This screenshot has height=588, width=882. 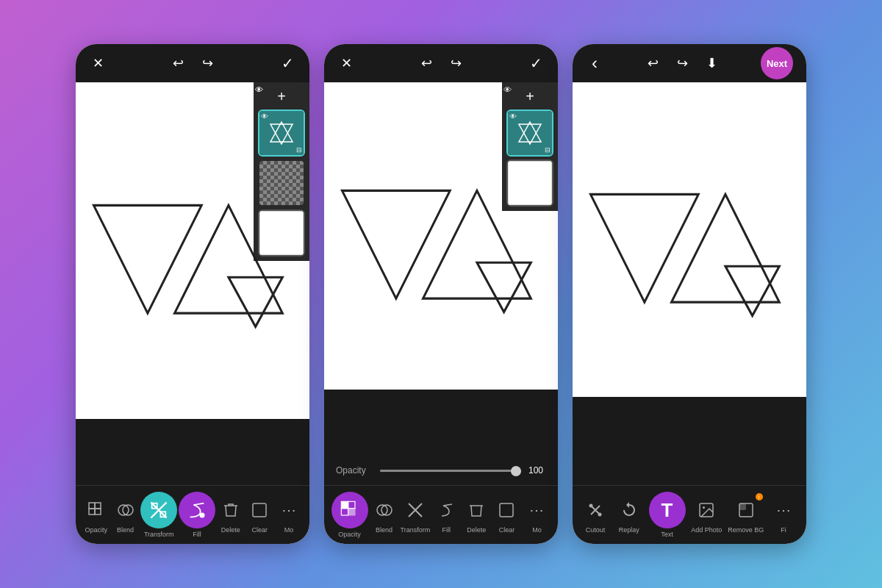 I want to click on blend-label-2: Blend, so click(x=384, y=530).